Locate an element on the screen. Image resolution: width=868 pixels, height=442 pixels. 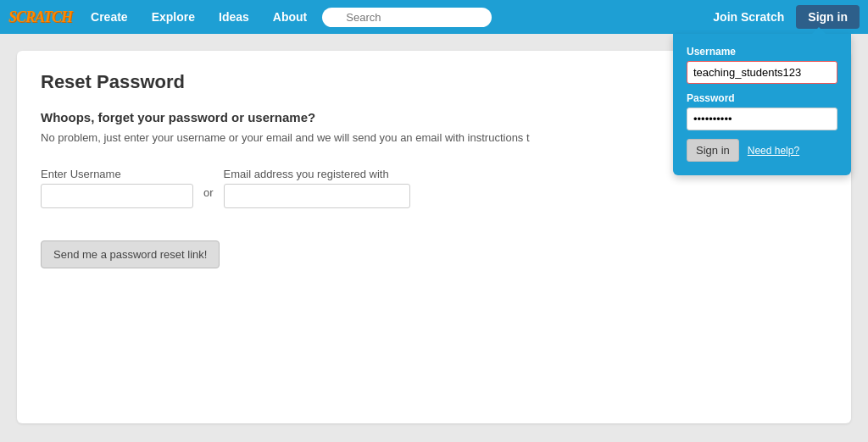
reset-button: Send me a password reset link! is located at coordinates (131, 254).